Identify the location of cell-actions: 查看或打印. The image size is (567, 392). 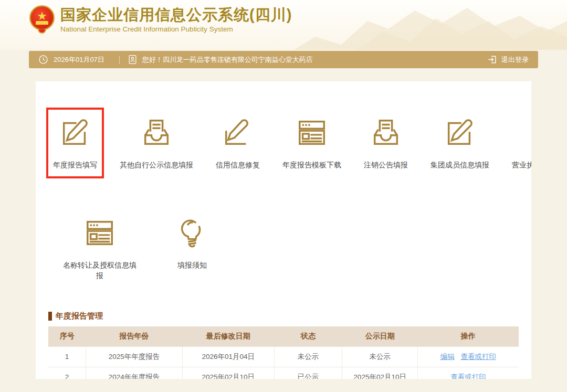
(468, 373).